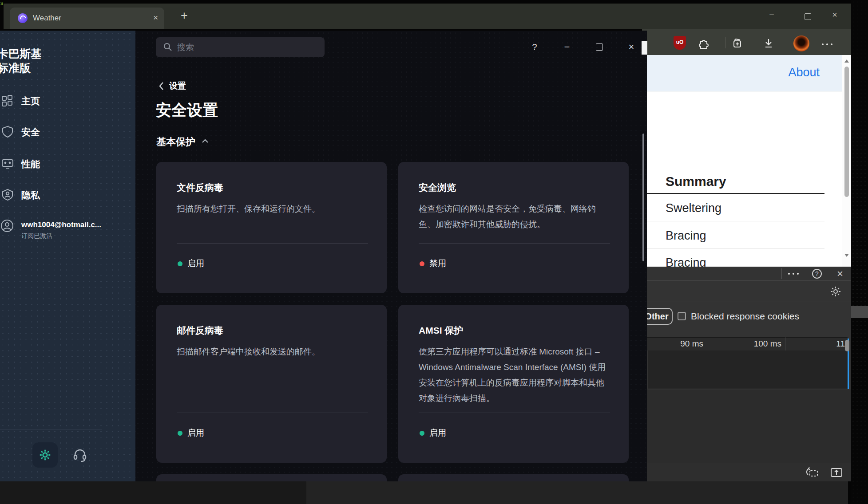 This screenshot has height=504, width=868. I want to click on search-icon, so click(168, 47).